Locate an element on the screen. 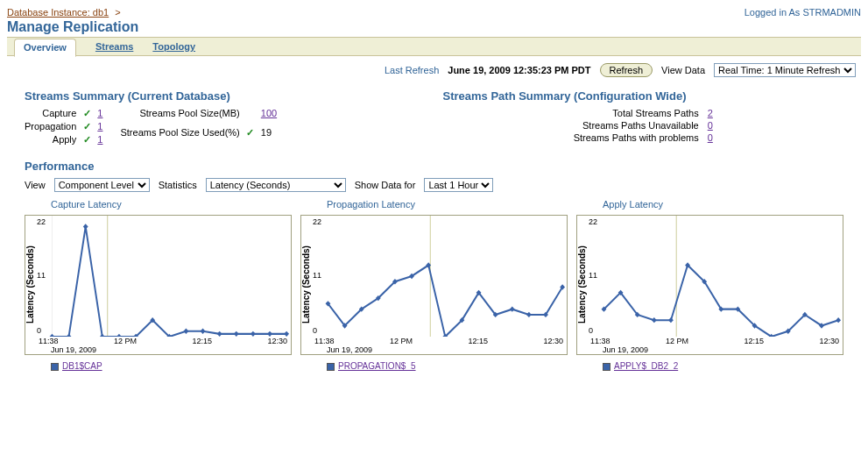 This screenshot has height=455, width=868. unavailpaths-link: 0 is located at coordinates (776, 125).